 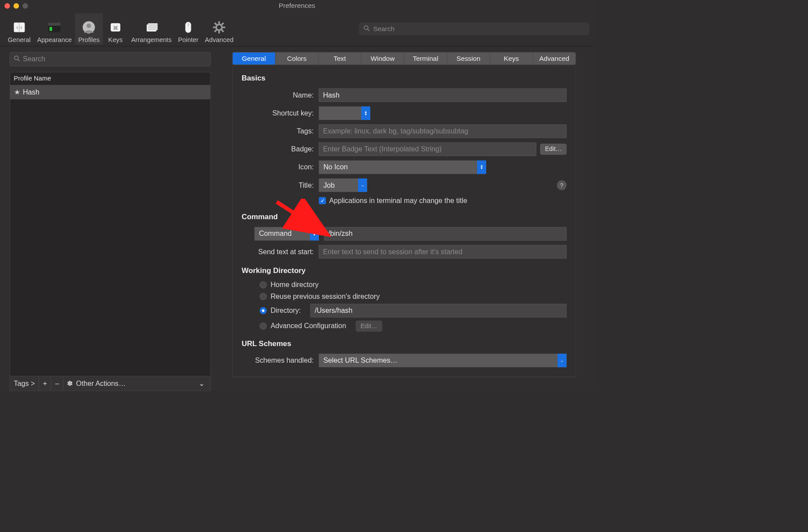 What do you see at coordinates (413, 326) in the screenshot?
I see `wd-advanced-option: Advanced Configuration Edit…` at bounding box center [413, 326].